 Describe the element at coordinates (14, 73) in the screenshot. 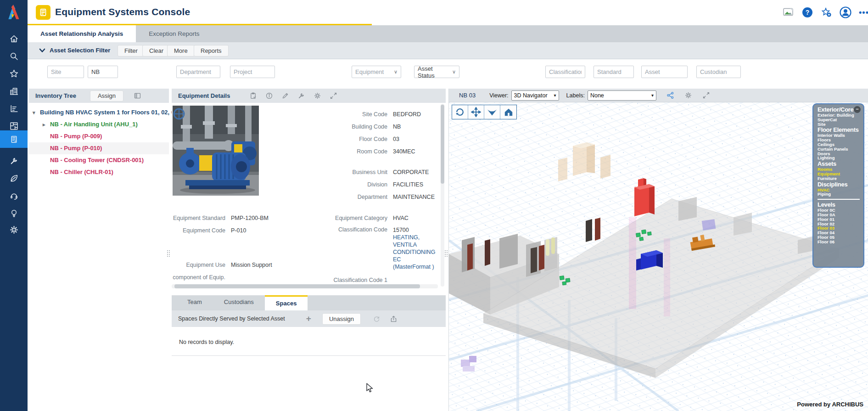

I see `sidebar-item-favorites` at that location.